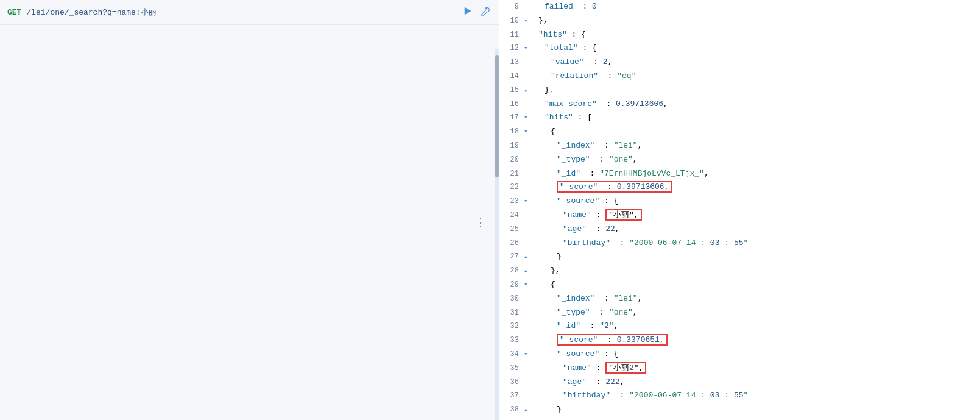 The width and height of the screenshot is (980, 420). Describe the element at coordinates (565, 7) in the screenshot. I see `json-content: failed : 0` at that location.